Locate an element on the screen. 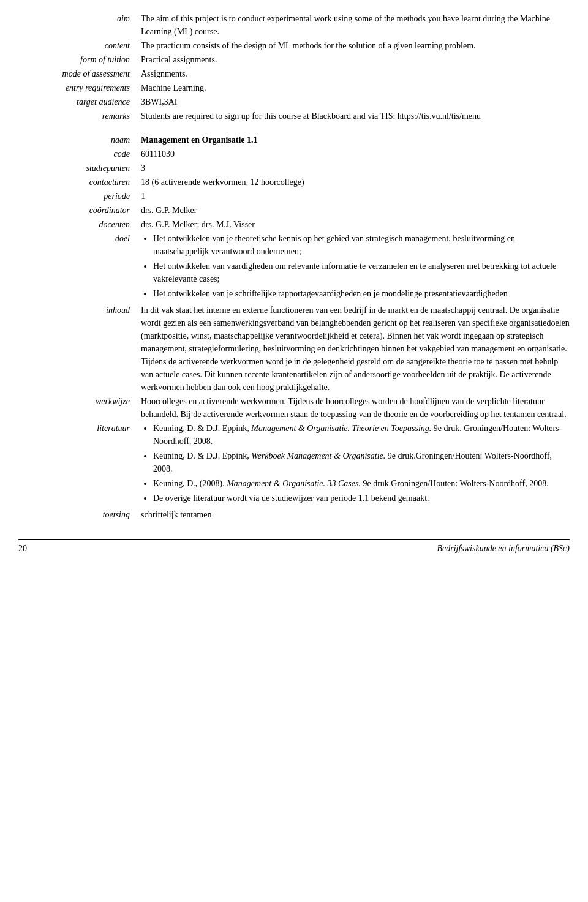 The height and width of the screenshot is (902, 588). page-number: 20 is located at coordinates (23, 549).